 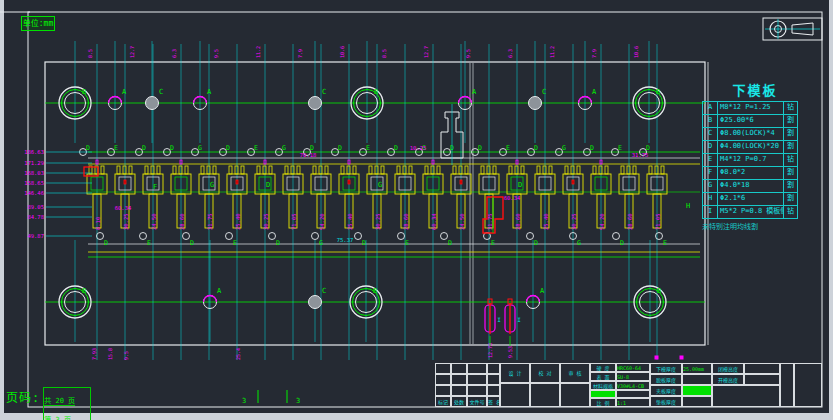 What do you see at coordinates (110, 354) in the screenshot?
I see `under-plate-dim: 15.8` at bounding box center [110, 354].